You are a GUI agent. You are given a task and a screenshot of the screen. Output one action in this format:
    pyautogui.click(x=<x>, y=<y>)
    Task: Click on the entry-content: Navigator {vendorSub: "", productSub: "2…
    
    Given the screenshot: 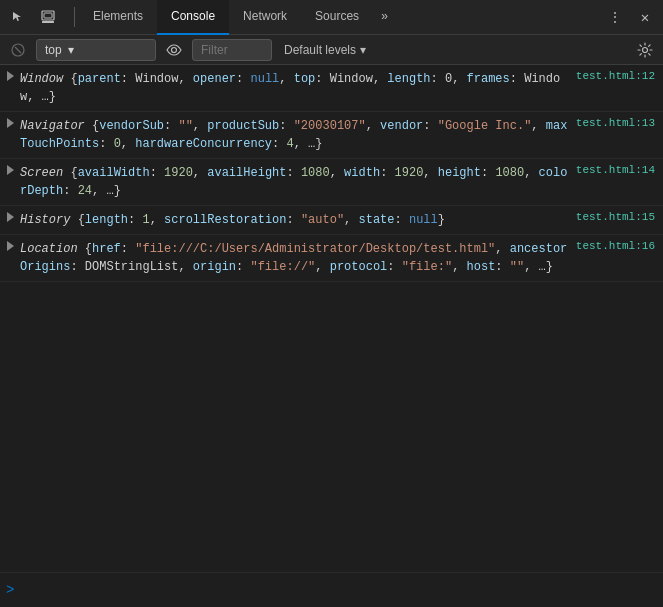 What is the action you would take?
    pyautogui.click(x=296, y=135)
    